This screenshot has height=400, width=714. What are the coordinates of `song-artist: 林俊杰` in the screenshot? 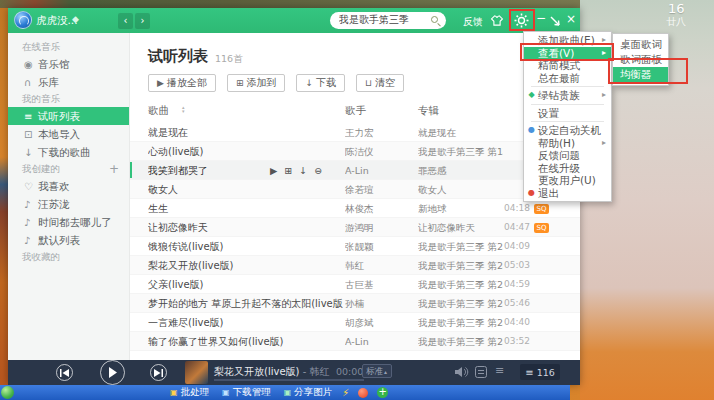 It's located at (378, 208).